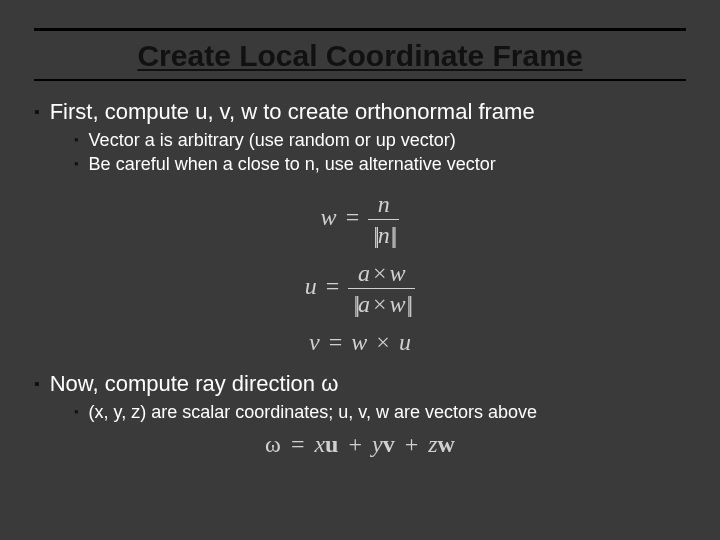  I want to click on eq-v: v, so click(389, 444).